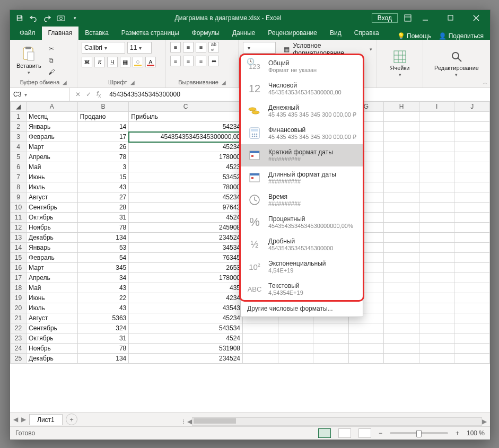 The image size is (499, 448). I want to click on view-page-button, so click(345, 433).